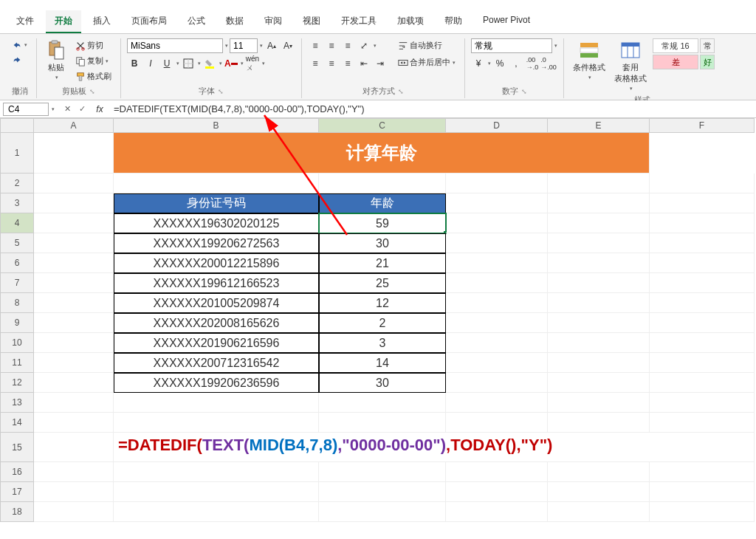 Image resolution: width=756 pixels, height=539 pixels. What do you see at coordinates (382, 363) in the screenshot?
I see `table-cell: 14` at bounding box center [382, 363].